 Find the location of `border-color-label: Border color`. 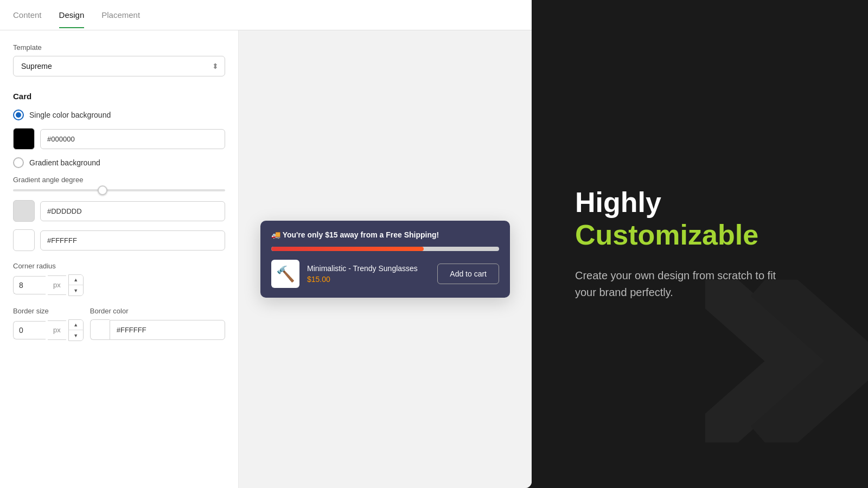

border-color-label: Border color is located at coordinates (157, 311).